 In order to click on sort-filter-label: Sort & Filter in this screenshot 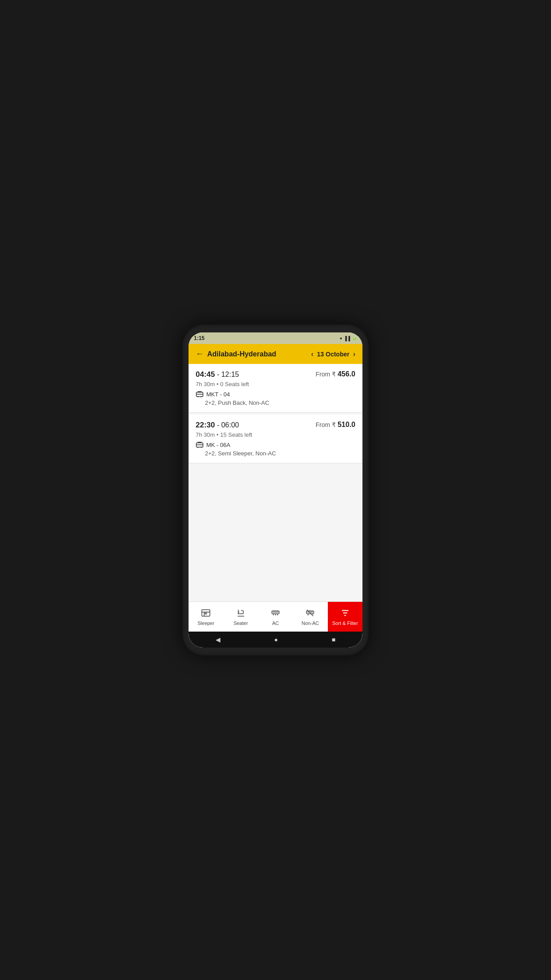, I will do `click(345, 623)`.